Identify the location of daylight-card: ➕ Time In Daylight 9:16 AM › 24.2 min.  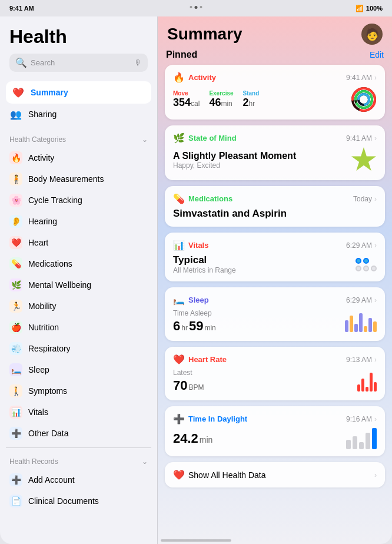
(275, 431).